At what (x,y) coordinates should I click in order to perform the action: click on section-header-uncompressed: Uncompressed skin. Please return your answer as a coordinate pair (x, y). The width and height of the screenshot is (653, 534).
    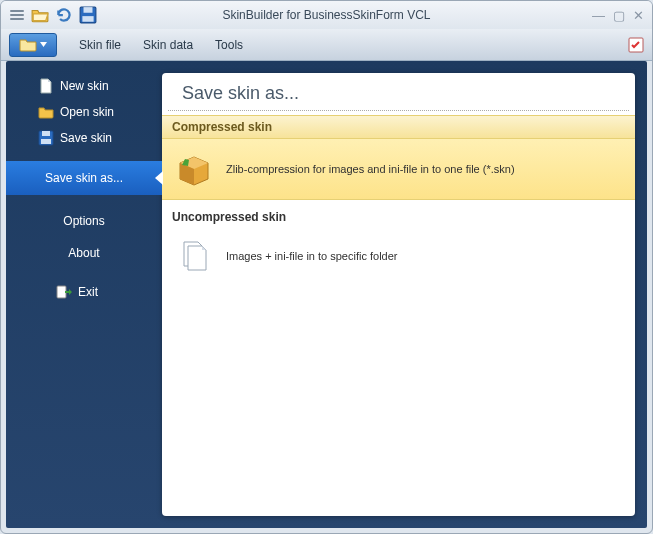
    Looking at the image, I should click on (398, 215).